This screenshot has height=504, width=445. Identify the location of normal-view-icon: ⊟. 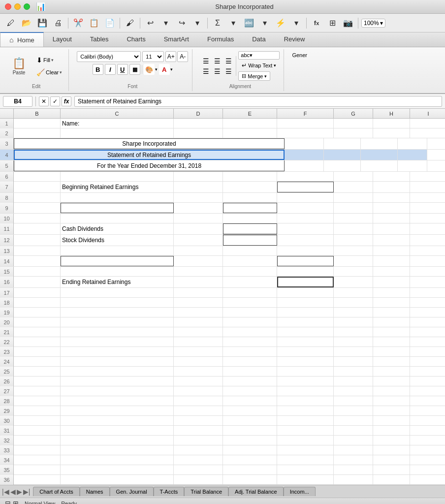
(8, 502).